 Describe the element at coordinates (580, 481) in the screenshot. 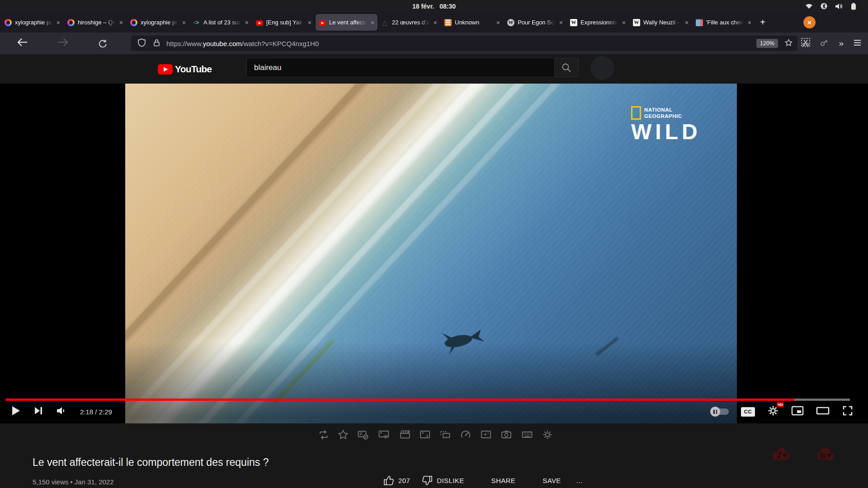

I see `more-actions-button: ...` at that location.